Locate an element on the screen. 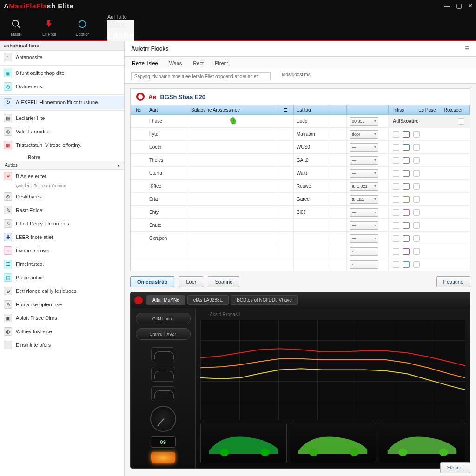  cancel-button: Sloscel is located at coordinates (456, 468).